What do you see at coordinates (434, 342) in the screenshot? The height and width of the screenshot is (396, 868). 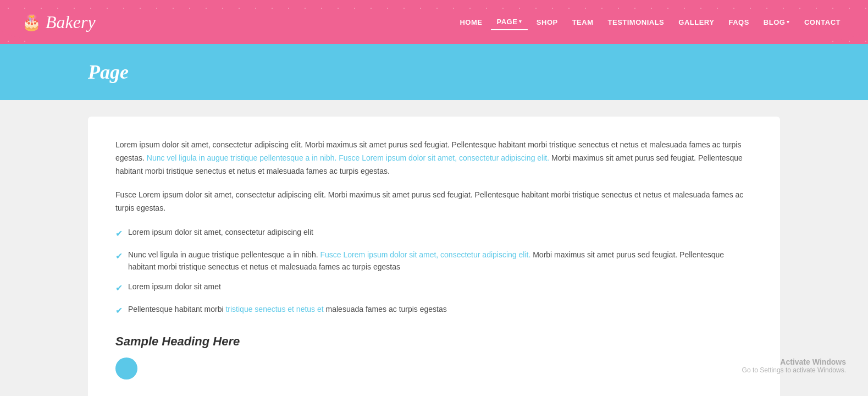 I see `sample-heading: Sample Heading Here` at bounding box center [434, 342].